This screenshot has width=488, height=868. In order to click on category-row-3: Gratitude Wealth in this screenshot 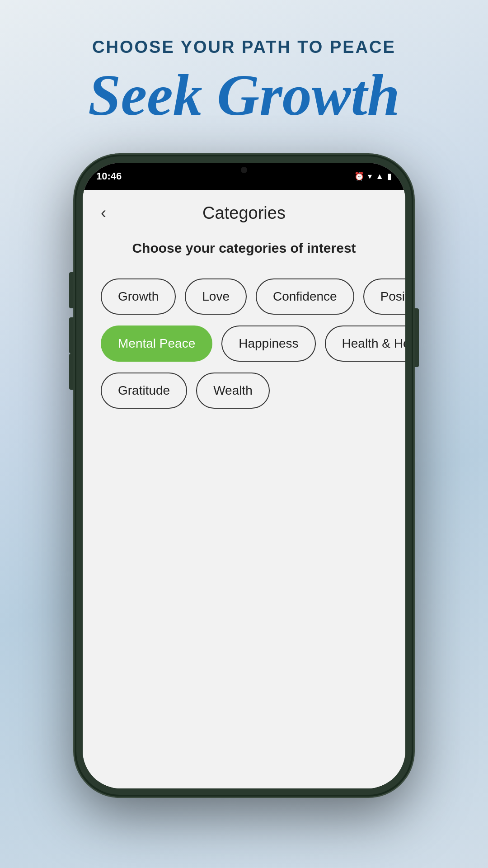, I will do `click(244, 391)`.